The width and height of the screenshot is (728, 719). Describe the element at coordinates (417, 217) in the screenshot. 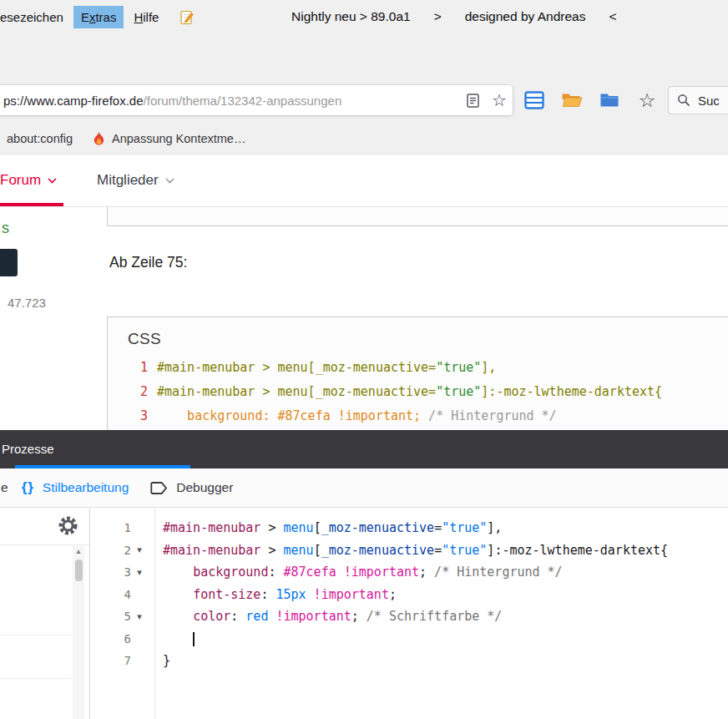

I see `previous-code-block-bottom` at that location.